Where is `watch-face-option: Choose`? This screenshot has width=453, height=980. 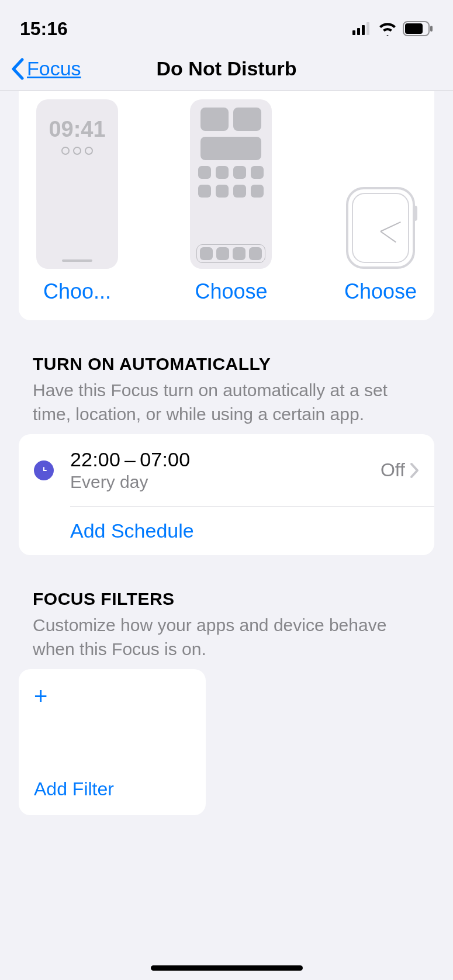
watch-face-option: Choose is located at coordinates (381, 202).